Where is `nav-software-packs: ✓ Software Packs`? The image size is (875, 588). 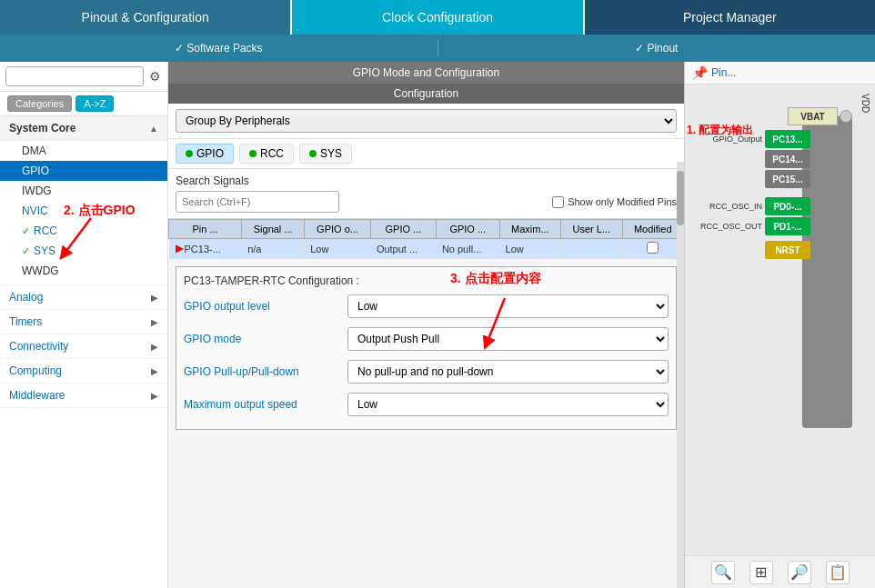 nav-software-packs: ✓ Software Packs is located at coordinates (218, 48).